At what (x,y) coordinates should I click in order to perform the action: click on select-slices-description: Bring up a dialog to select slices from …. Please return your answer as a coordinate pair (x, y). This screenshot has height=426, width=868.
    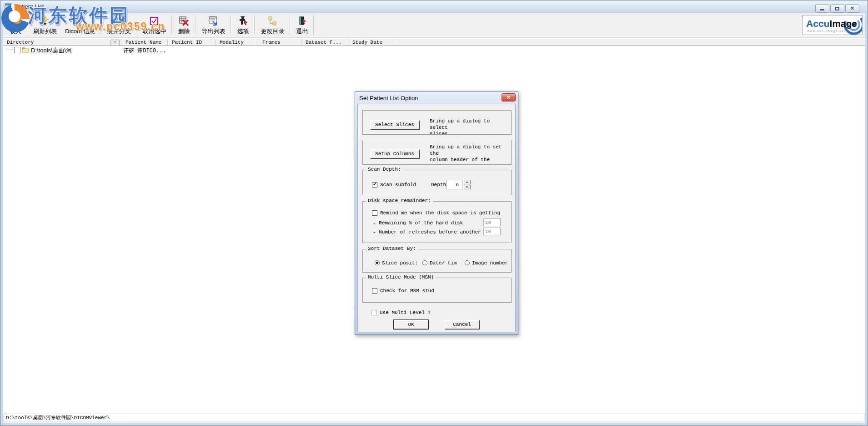
    Looking at the image, I should click on (470, 127).